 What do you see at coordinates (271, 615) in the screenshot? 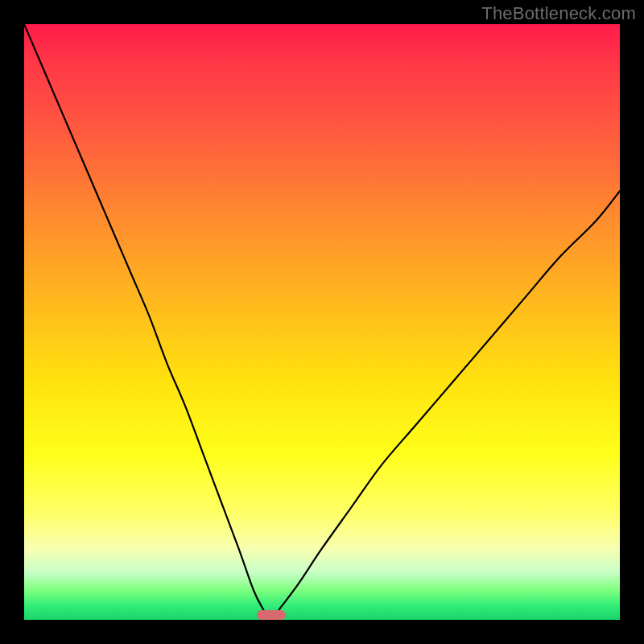
I see `optimum-marker` at bounding box center [271, 615].